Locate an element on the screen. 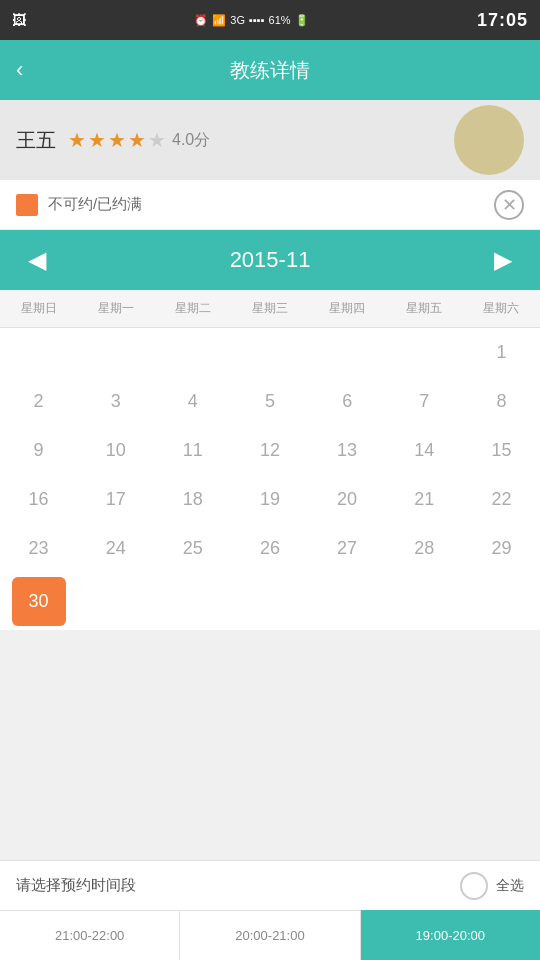 The image size is (540, 960). weekday-cell: 星期四 is located at coordinates (348, 308).